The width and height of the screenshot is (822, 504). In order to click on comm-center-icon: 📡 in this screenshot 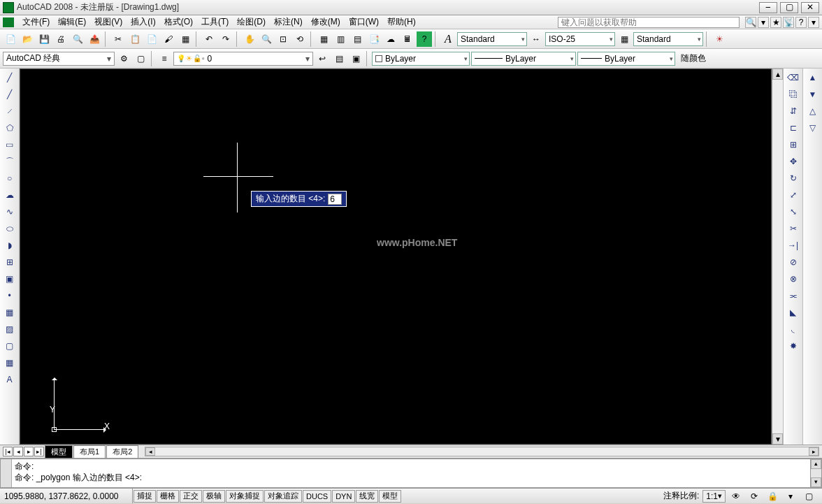, I will do `click(788, 22)`.